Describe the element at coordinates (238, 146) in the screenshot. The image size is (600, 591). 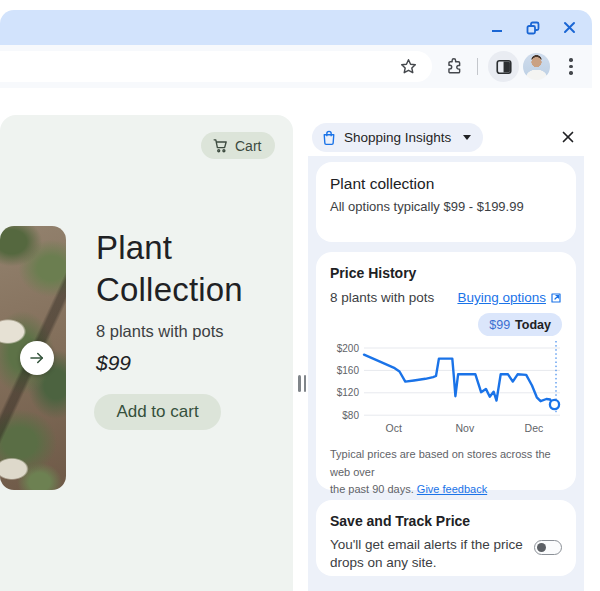
I see `cart-button: Cart` at that location.